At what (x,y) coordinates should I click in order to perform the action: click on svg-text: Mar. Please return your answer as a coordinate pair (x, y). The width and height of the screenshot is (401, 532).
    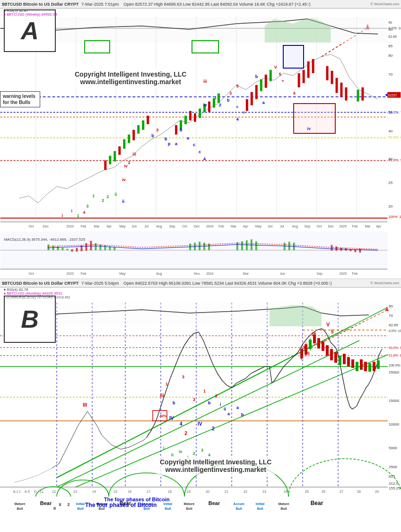
    Looking at the image, I should click on (368, 226).